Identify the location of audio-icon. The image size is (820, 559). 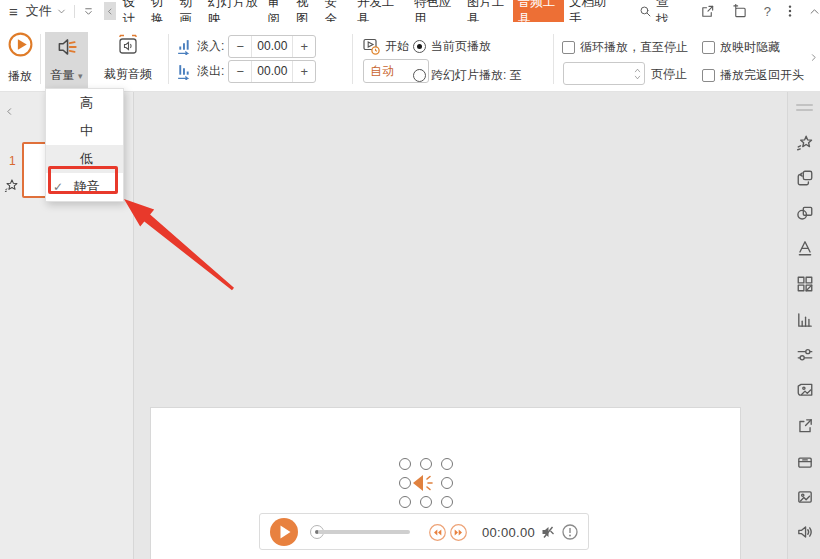
(805, 532).